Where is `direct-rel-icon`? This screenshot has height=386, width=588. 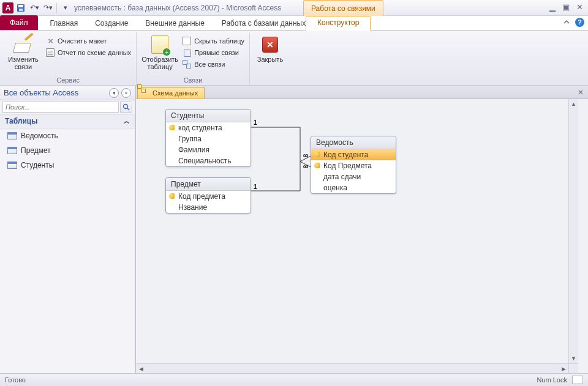
direct-rel-icon is located at coordinates (187, 53).